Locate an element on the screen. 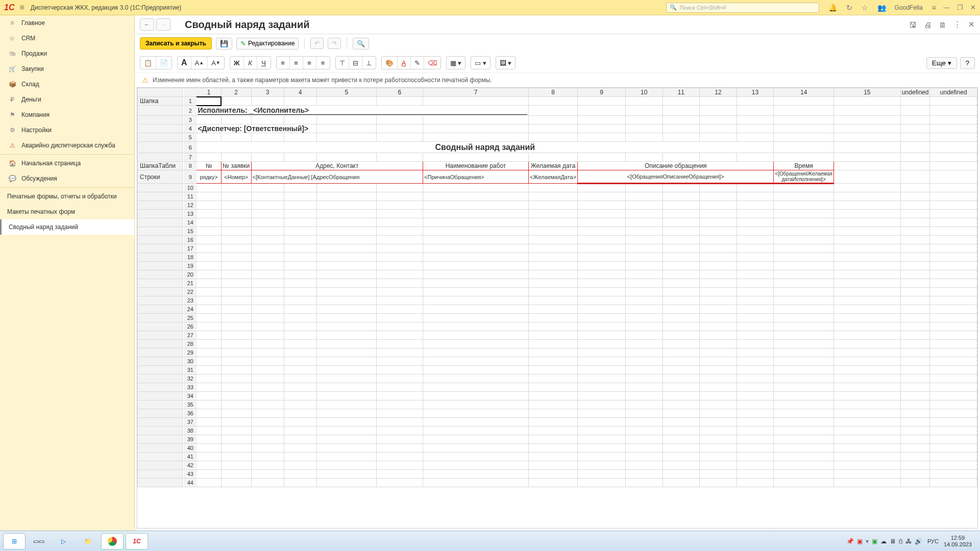 The width and height of the screenshot is (980, 551). row-number: 3 is located at coordinates (190, 120).